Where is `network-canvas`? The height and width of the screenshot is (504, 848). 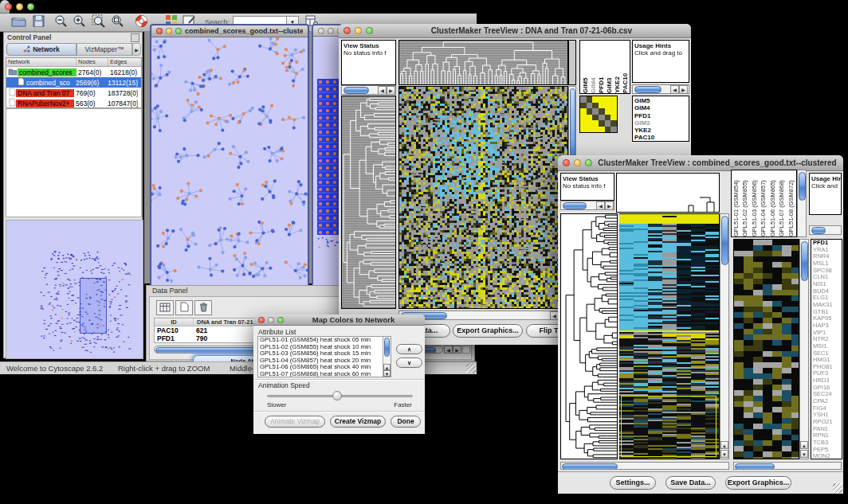
network-canvas is located at coordinates (230, 162).